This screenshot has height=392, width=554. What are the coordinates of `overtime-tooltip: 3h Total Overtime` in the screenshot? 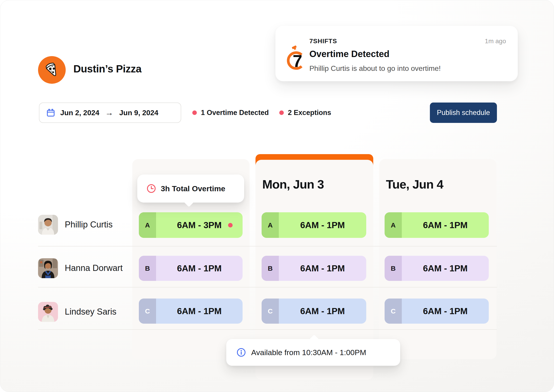 It's located at (191, 189).